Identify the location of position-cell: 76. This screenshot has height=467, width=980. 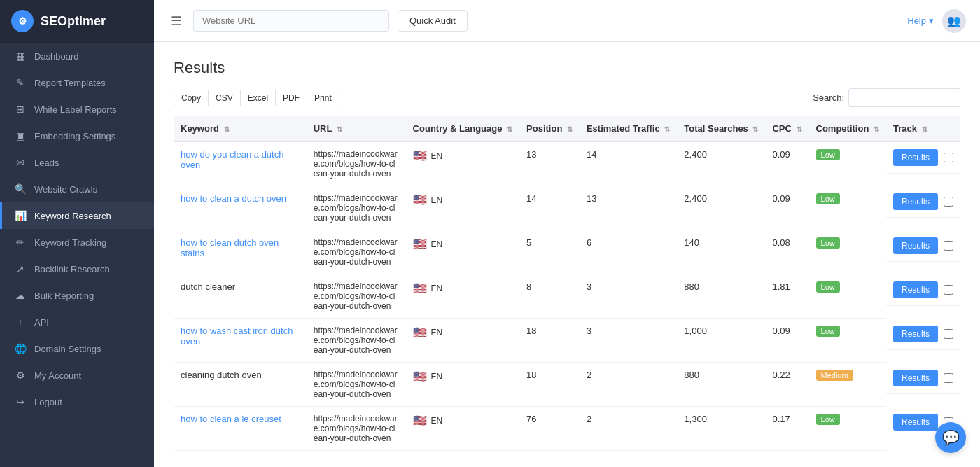
(550, 428).